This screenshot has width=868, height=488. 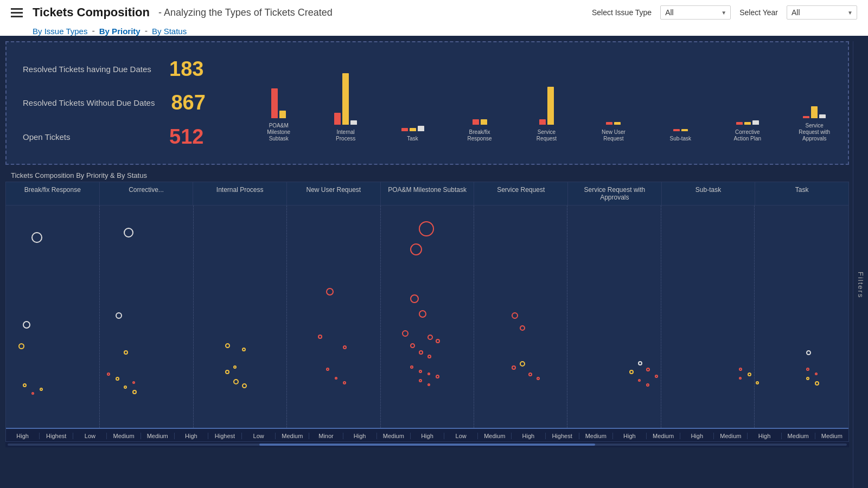 What do you see at coordinates (326, 436) in the screenshot?
I see `x-label-10: Minor` at bounding box center [326, 436].